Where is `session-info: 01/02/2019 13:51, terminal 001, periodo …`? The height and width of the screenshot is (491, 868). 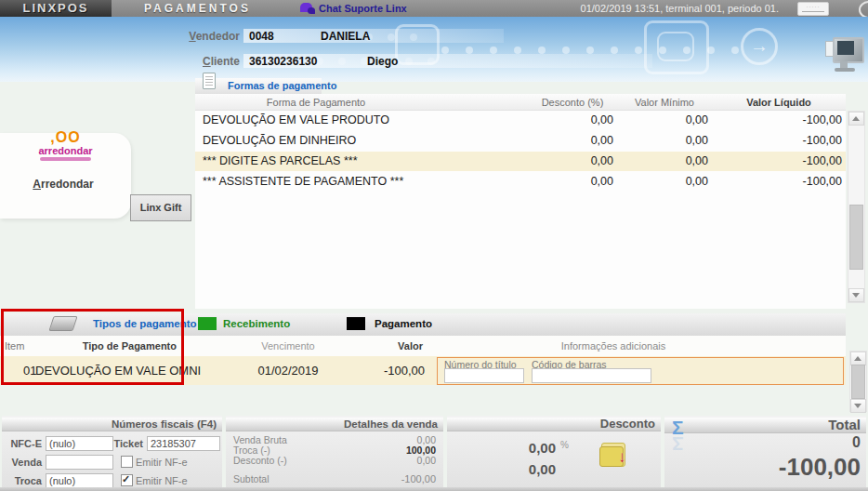 session-info: 01/02/2019 13:51, terminal 001, periodo … is located at coordinates (650, 8).